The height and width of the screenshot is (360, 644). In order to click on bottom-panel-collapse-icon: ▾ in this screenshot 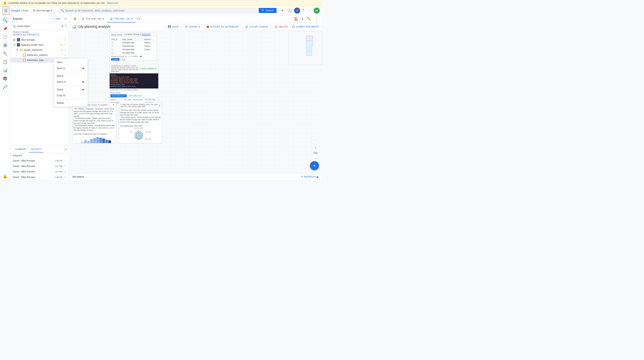, I will do `click(66, 149)`.